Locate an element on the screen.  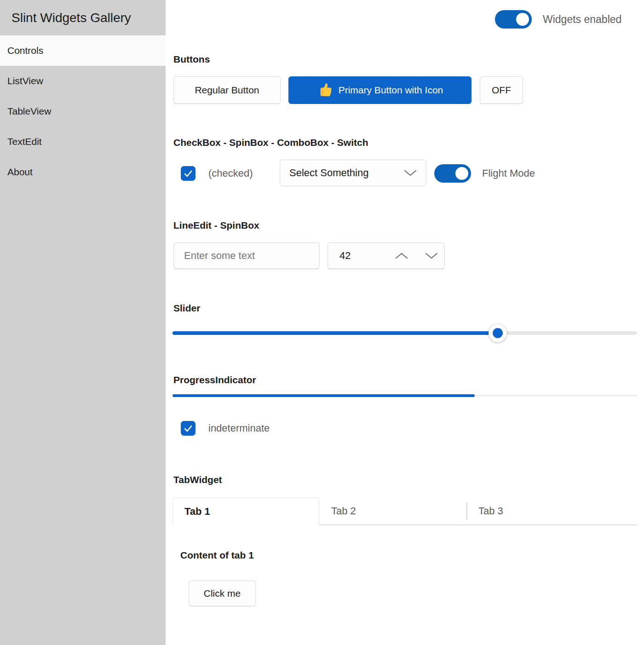
sidebar-nav: Controls ListView TableView TextEdit Abo… is located at coordinates (83, 111).